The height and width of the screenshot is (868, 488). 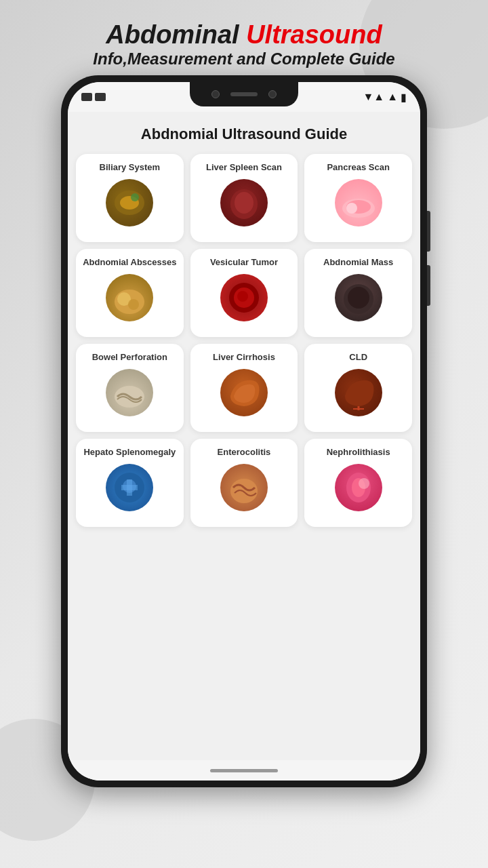 I want to click on card-liver-cirrhosis: Liver Cirrhosis, so click(x=244, y=388).